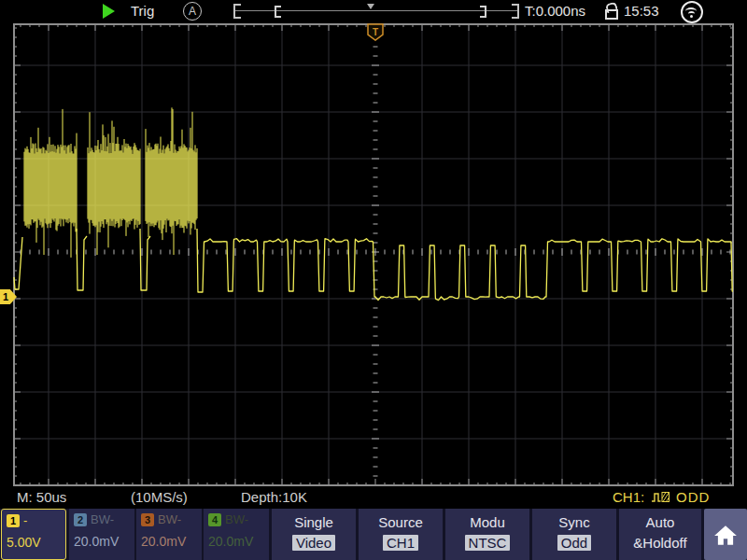 The height and width of the screenshot is (560, 747). What do you see at coordinates (487, 523) in the screenshot?
I see `menu-label: Modu` at bounding box center [487, 523].